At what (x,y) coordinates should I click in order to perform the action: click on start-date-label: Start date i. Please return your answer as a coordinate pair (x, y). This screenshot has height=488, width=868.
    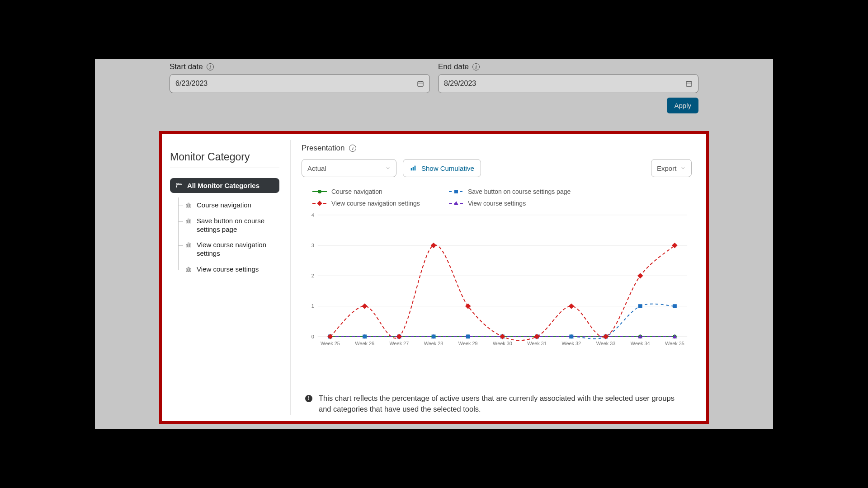
    Looking at the image, I should click on (300, 66).